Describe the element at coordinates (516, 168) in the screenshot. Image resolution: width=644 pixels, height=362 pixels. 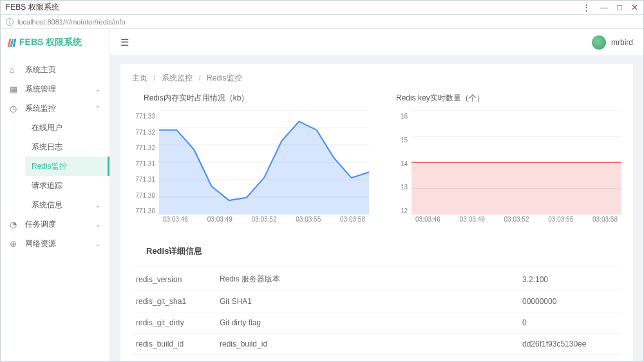
I see `chart-keys-plot: 03:03:4603:03:4903:03:5203:03:5503:03:58` at that location.